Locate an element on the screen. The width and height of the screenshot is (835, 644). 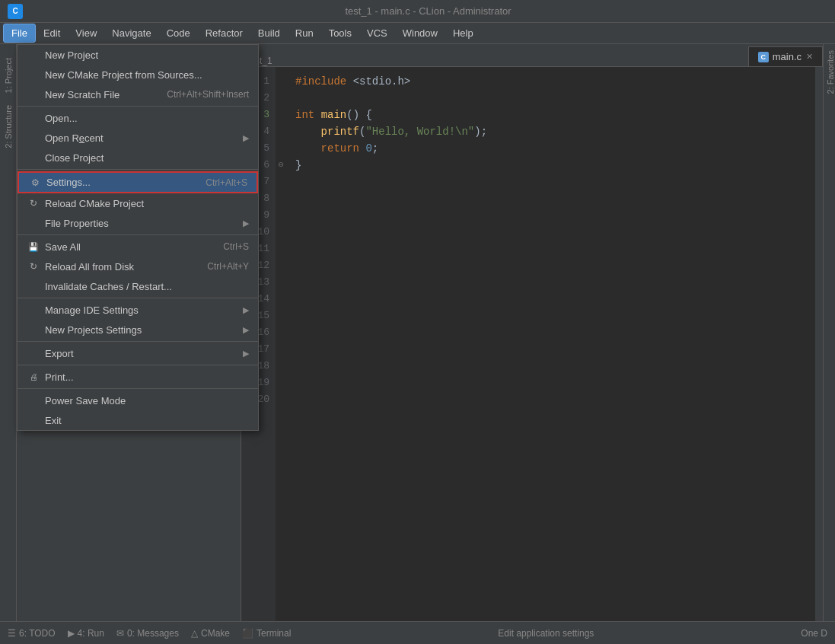
menu-item-print: 🖨 Print... is located at coordinates (138, 377).